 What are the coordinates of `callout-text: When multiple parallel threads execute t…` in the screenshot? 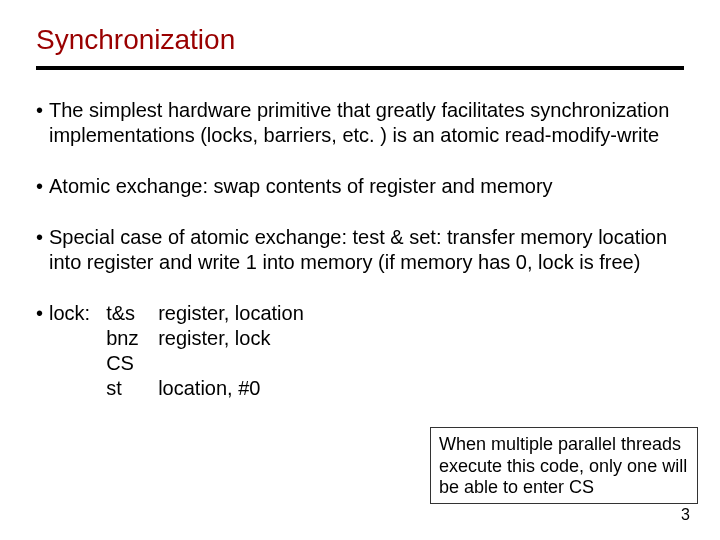 It's located at (563, 466).